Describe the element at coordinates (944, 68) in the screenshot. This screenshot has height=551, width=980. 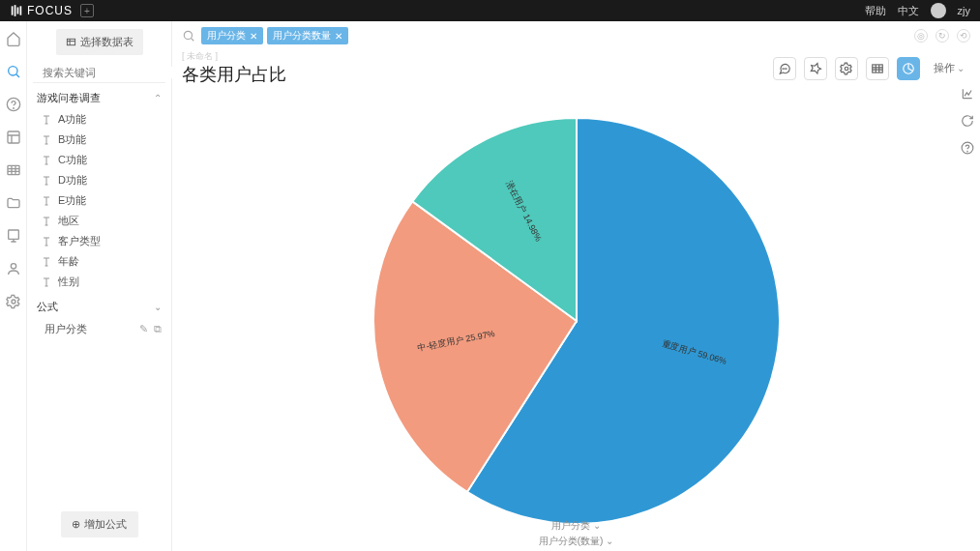
I see `operate-label: 操作` at that location.